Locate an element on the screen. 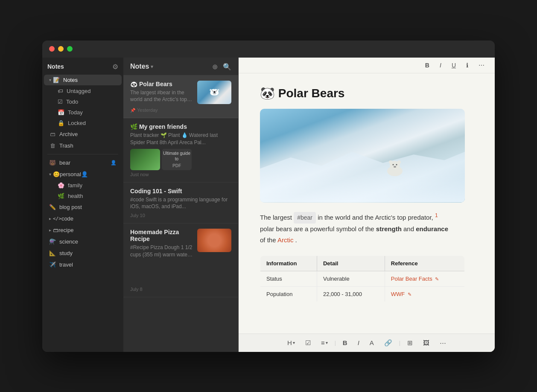 This screenshot has width=537, height=392. table-cell-ref-1: WWF ✎ is located at coordinates (424, 294).